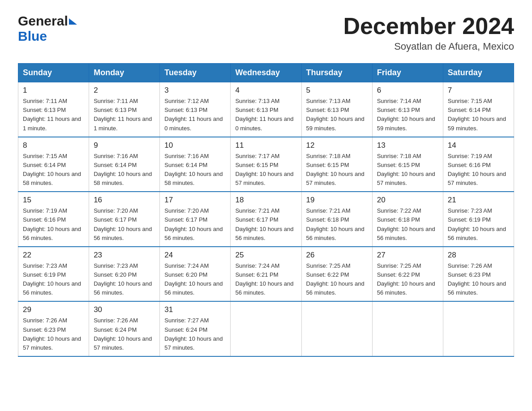 This screenshot has height=411, width=532. I want to click on header-tuesday: Tuesday, so click(195, 73).